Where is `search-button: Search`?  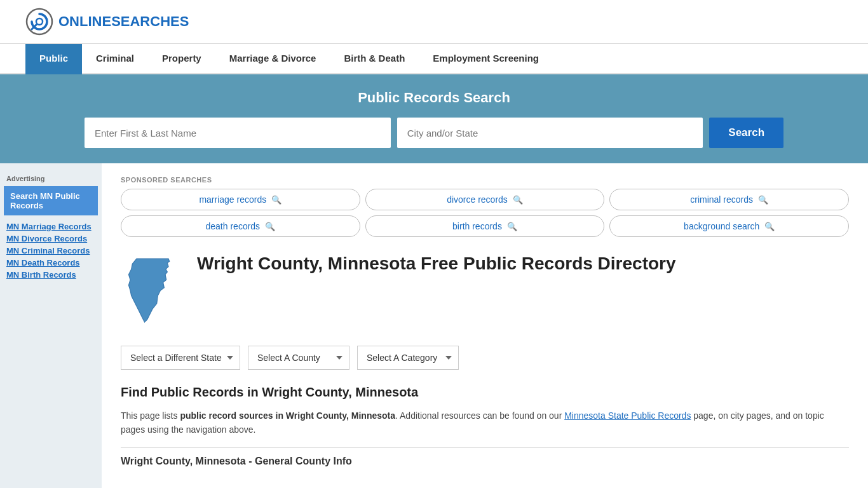
search-button: Search is located at coordinates (746, 133).